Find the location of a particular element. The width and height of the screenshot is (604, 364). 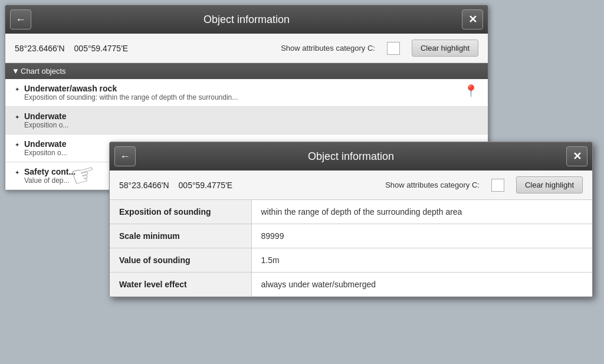

front-coords: 58°23.6466'N 005°59.4775'E is located at coordinates (176, 185).